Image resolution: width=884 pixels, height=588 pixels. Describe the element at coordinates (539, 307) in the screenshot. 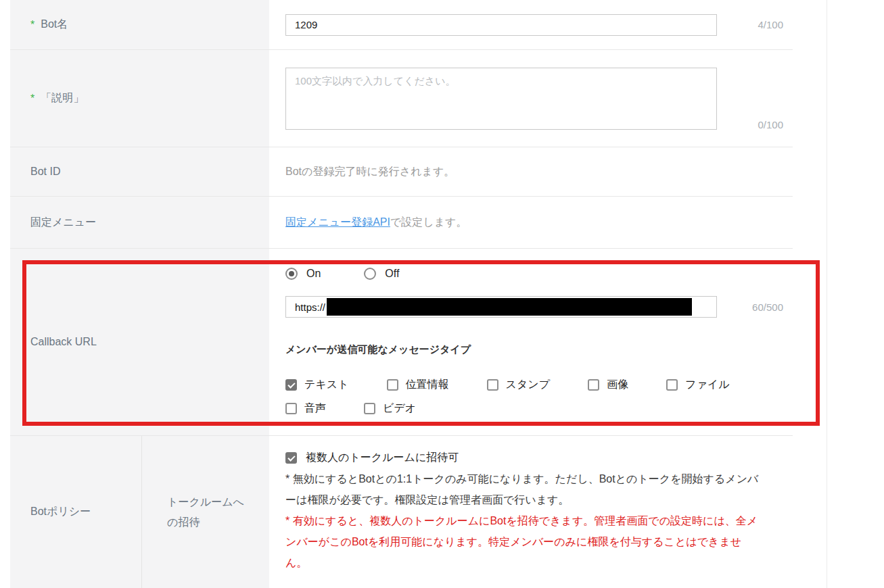

I see `callback-url-input-row: https:// 60/500` at that location.